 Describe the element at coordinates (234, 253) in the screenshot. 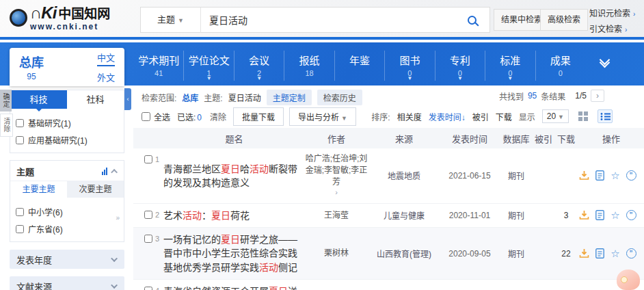

I see `result-title-link: 一场有记忆的夏日研学之旅——晋中市中小学生示范性综合实践基地优秀学员研学实践活动…` at that location.